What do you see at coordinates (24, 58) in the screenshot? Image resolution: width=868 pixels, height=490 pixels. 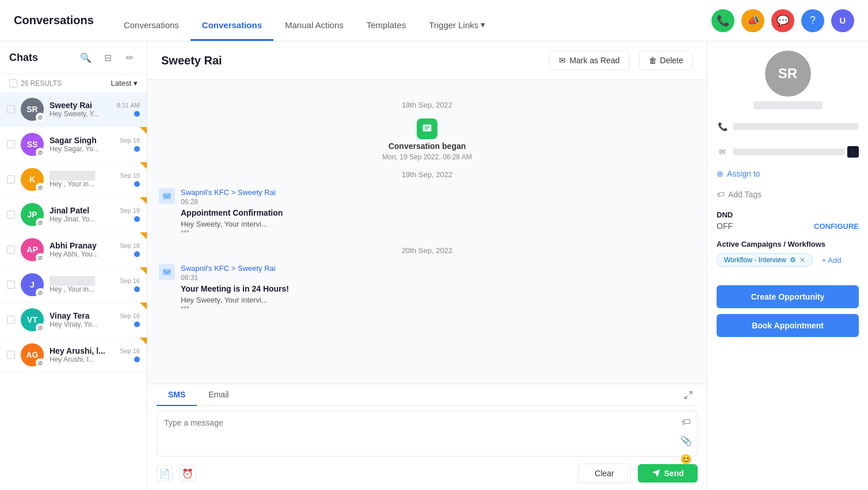 I see `sidebar-title: Chats` at bounding box center [24, 58].